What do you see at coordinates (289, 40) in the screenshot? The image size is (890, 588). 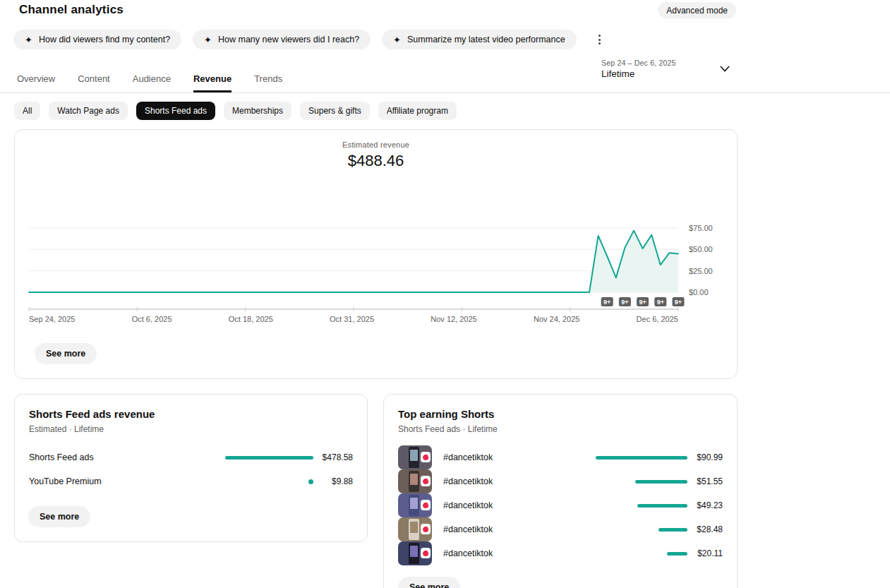 I see `suggestion-chip-label: How many new viewers did I reach?` at bounding box center [289, 40].